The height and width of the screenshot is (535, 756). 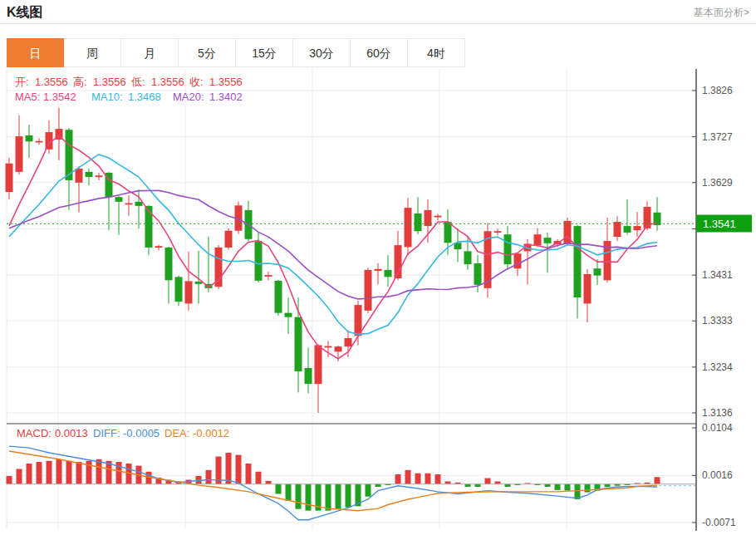 What do you see at coordinates (34, 434) in the screenshot?
I see `macd-label: MACD:` at bounding box center [34, 434].